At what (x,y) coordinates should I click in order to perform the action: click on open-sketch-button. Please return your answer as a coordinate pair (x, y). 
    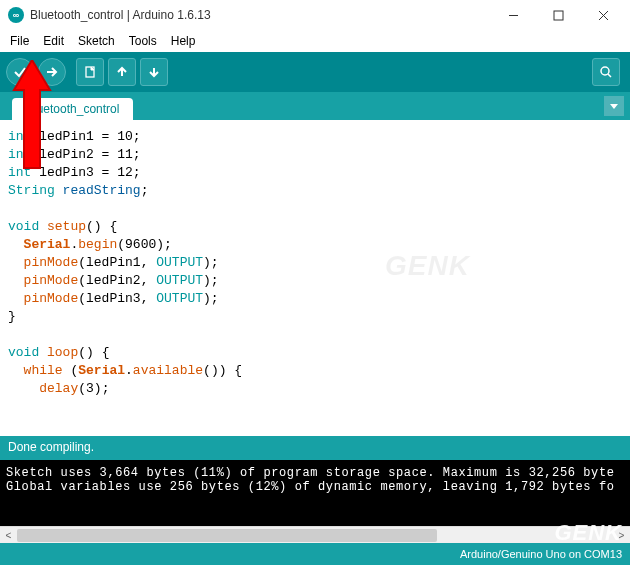
    Looking at the image, I should click on (122, 72).